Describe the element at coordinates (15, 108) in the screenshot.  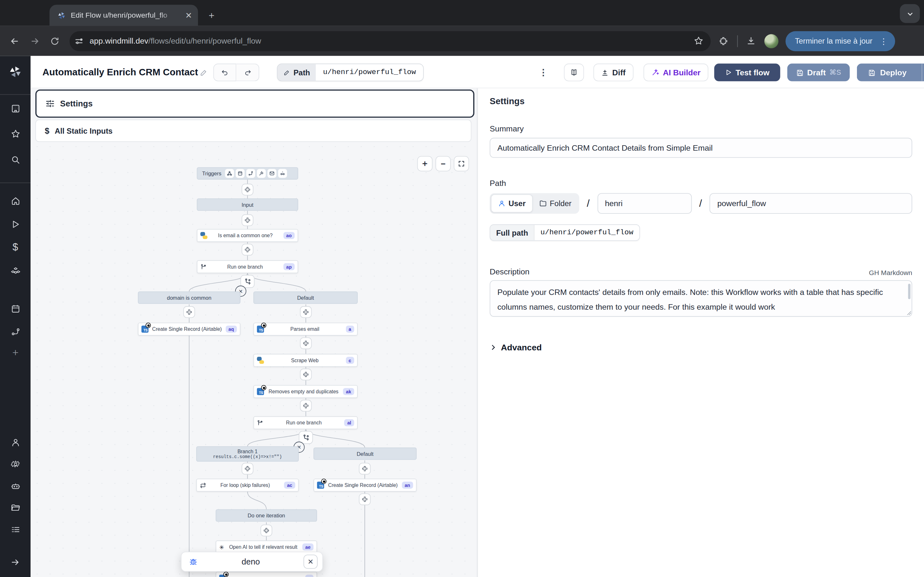
I see `sidebar-item-workspace` at that location.